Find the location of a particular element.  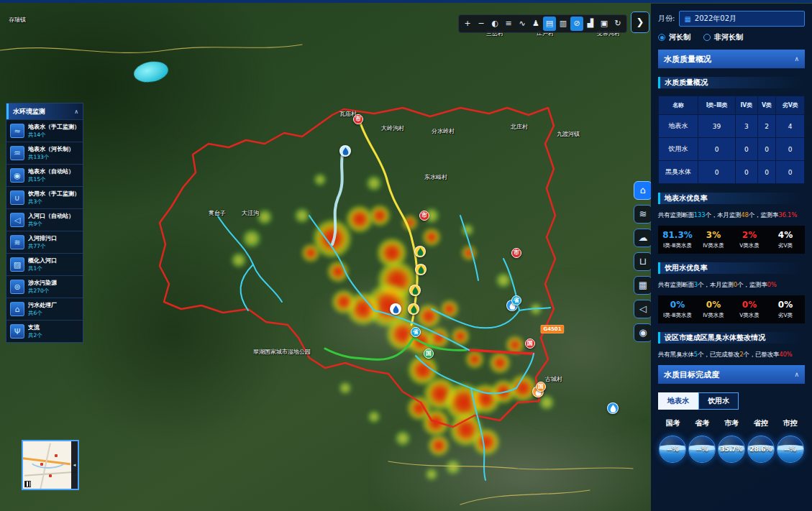

legend-item: ♒地表水（河长制）共133个 is located at coordinates (45, 152).